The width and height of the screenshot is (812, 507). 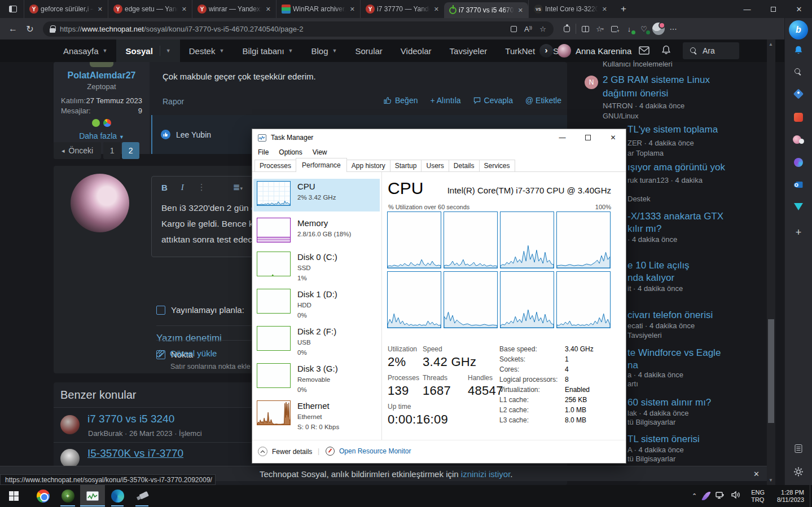 I want to click on sidebar-topic-title: TL sistem önerisi, so click(x=664, y=439).